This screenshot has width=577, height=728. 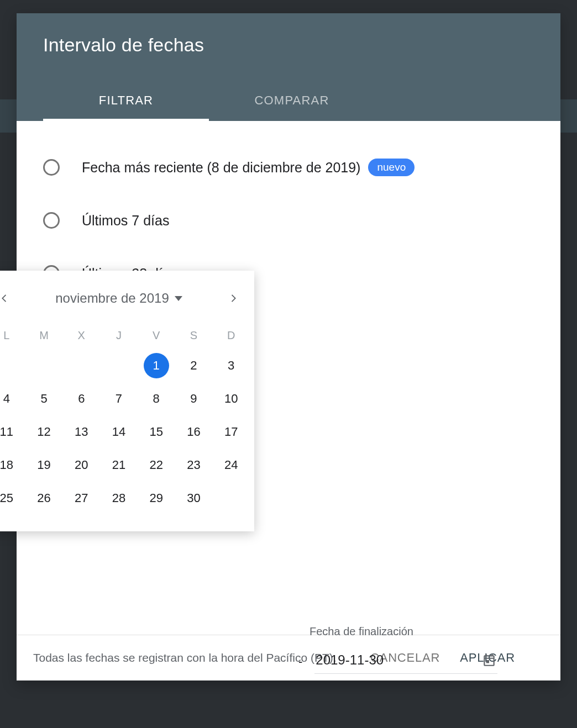 I want to click on calendar-day: 30, so click(x=194, y=498).